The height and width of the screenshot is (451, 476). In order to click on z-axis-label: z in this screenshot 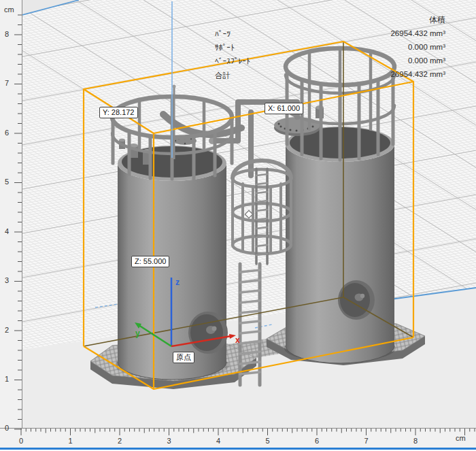, I will do `click(177, 282)`.